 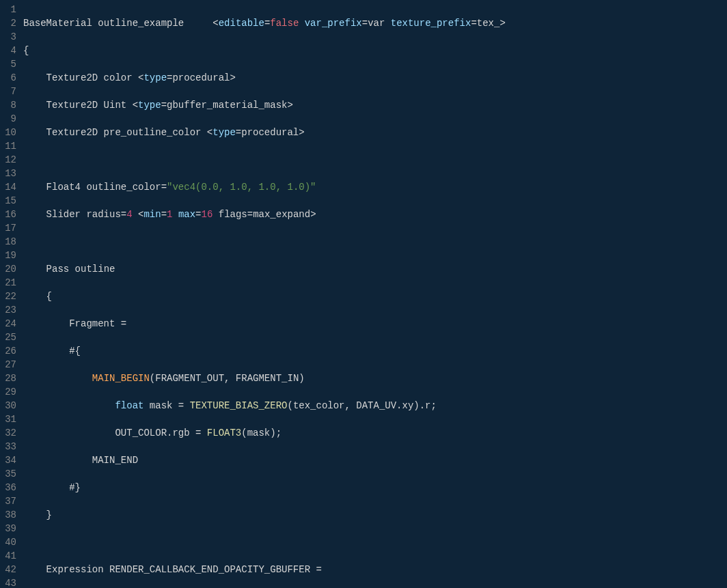 I want to click on line-number: 36, so click(x=8, y=488).